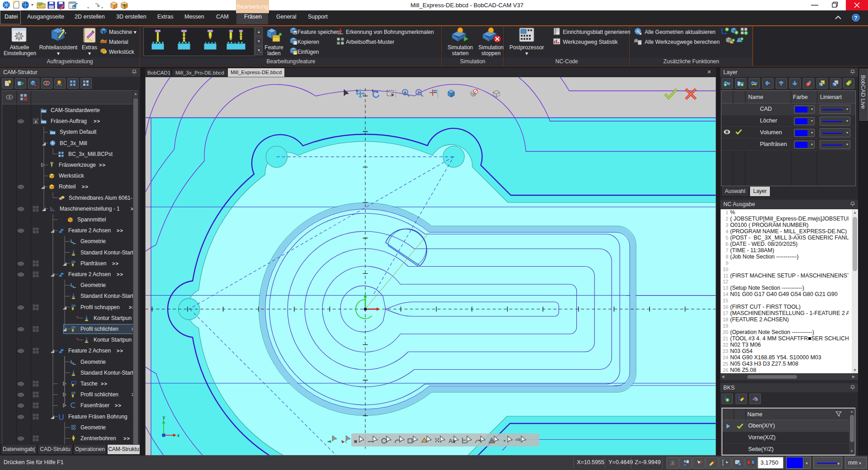 Image resolution: width=868 pixels, height=470 pixels. Describe the element at coordinates (740, 464) in the screenshot. I see `svg-text: i` at that location.